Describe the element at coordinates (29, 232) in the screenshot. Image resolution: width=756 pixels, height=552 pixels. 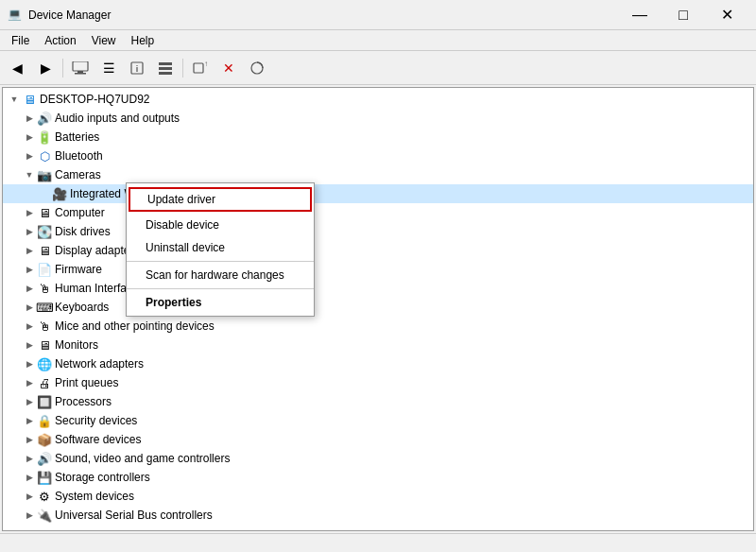
I see `disk-toggle: ▶` at that location.